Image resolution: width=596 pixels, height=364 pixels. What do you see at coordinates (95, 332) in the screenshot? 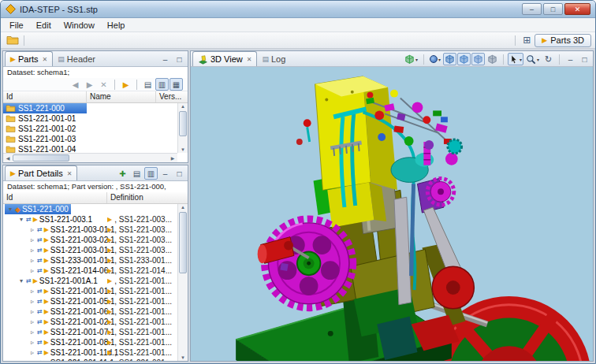
I see `tree-row: ▹ ⇄ ▶ SS1-221-001-07.1 ▶, SS1-221-001...` at bounding box center [95, 332].